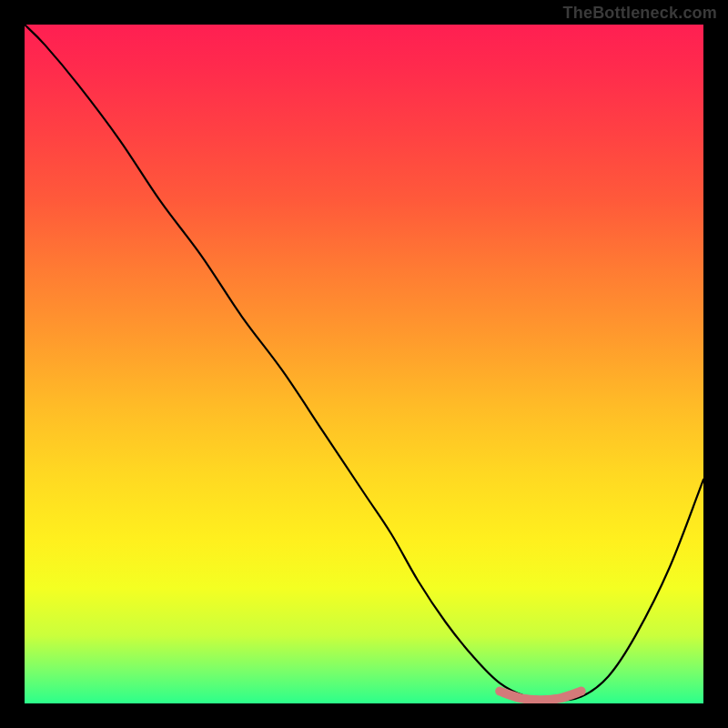  What do you see at coordinates (541, 696) in the screenshot?
I see `optimal-band` at bounding box center [541, 696].